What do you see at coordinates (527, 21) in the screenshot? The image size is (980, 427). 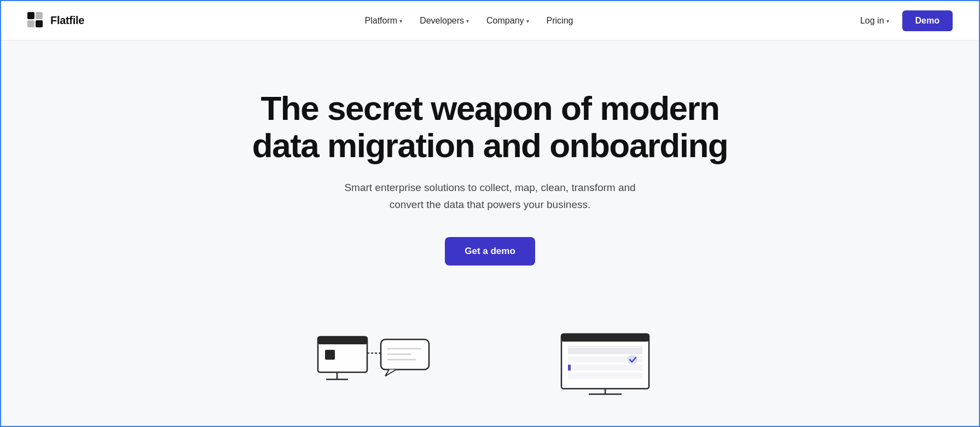 I see `company-chevron-icon: ▾` at bounding box center [527, 21].